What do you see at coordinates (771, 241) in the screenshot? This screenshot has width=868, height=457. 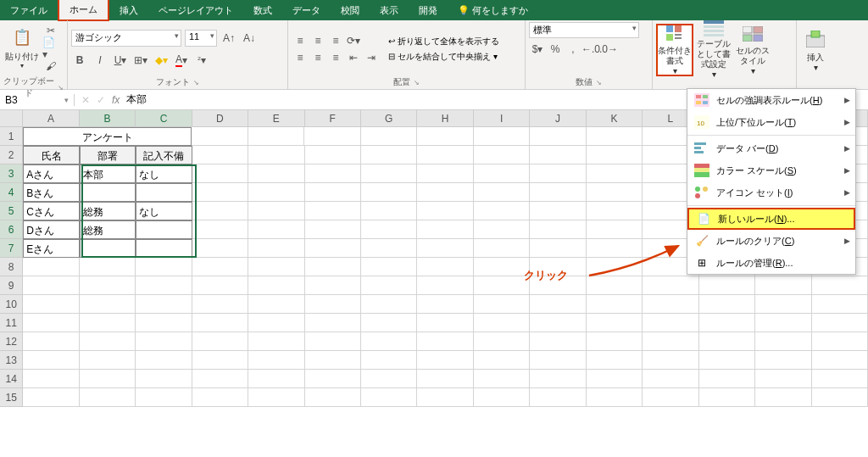 I see `menu-clear-rules: 🧹 ルールのクリア(C) ▶` at bounding box center [771, 241].